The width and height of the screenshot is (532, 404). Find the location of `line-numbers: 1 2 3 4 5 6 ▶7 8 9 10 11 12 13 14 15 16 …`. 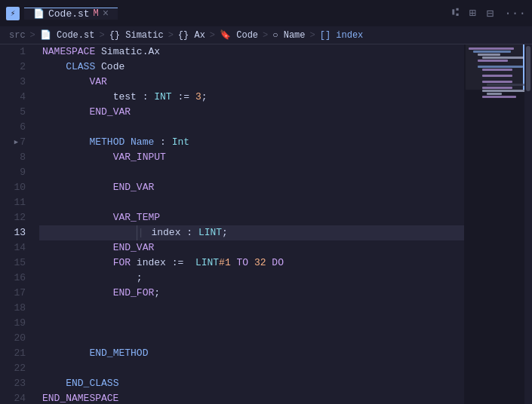

line-numbers: 1 2 3 4 5 6 ▶7 8 9 10 11 12 13 14 15 16 … is located at coordinates (20, 225).